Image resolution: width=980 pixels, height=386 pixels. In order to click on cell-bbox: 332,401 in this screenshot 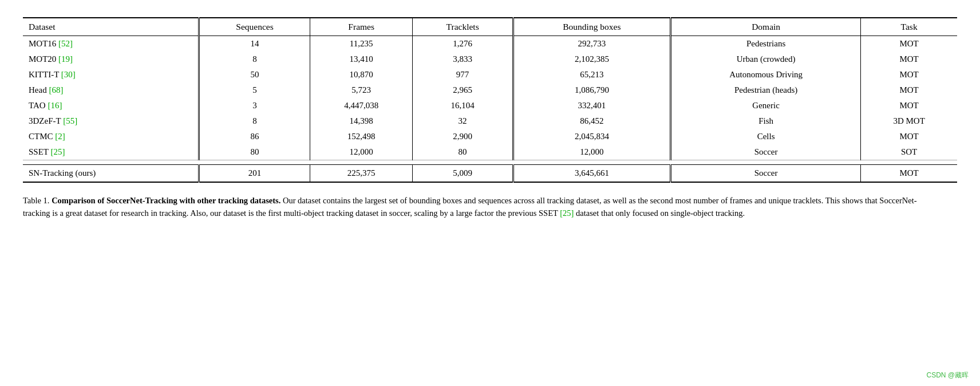, I will do `click(592, 105)`.